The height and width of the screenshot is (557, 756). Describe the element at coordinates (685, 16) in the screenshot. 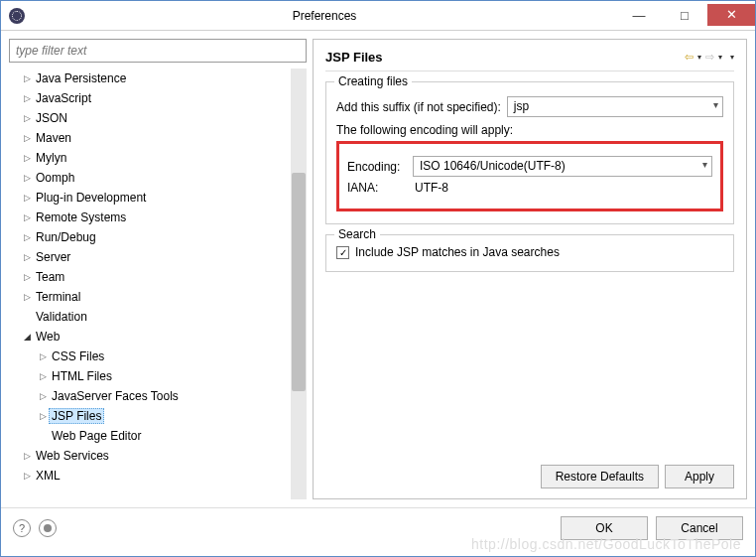

I see `maximize-button: □` at that location.